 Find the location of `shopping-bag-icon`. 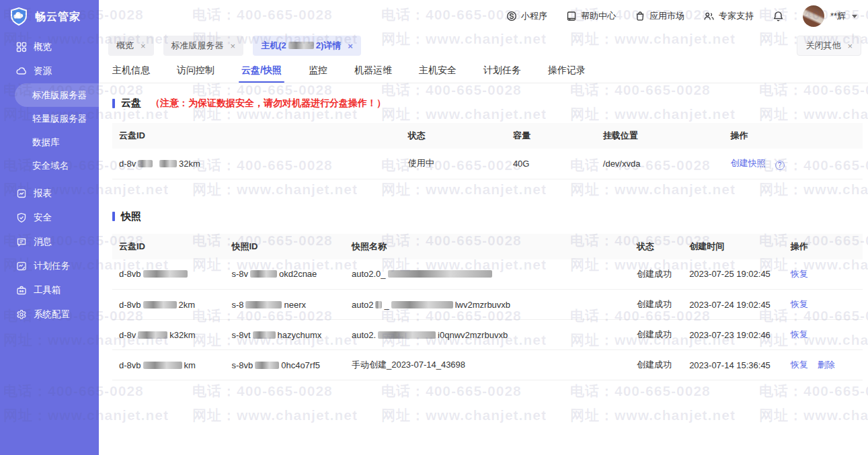

shopping-bag-icon is located at coordinates (640, 16).